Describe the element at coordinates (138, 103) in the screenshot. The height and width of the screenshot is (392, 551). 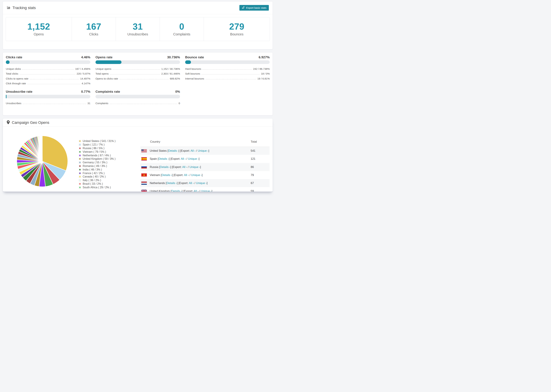
I see `rate-detail-row: Complaints 0` at that location.